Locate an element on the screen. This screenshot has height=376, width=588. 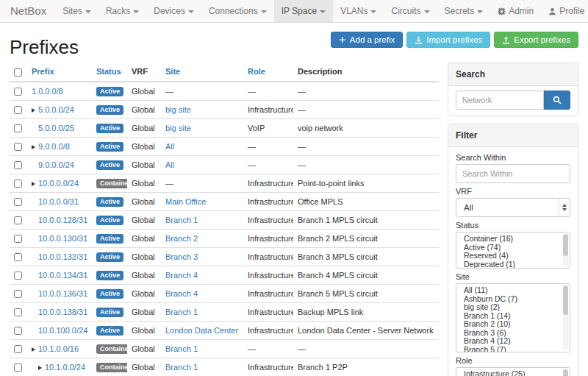
search-within-input is located at coordinates (513, 174).